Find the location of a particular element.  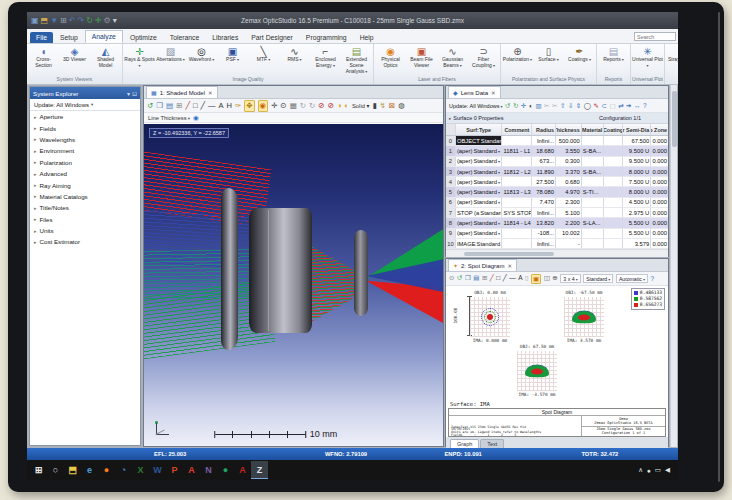

explorer-tree-item: Cost Estimator is located at coordinates (85, 242).